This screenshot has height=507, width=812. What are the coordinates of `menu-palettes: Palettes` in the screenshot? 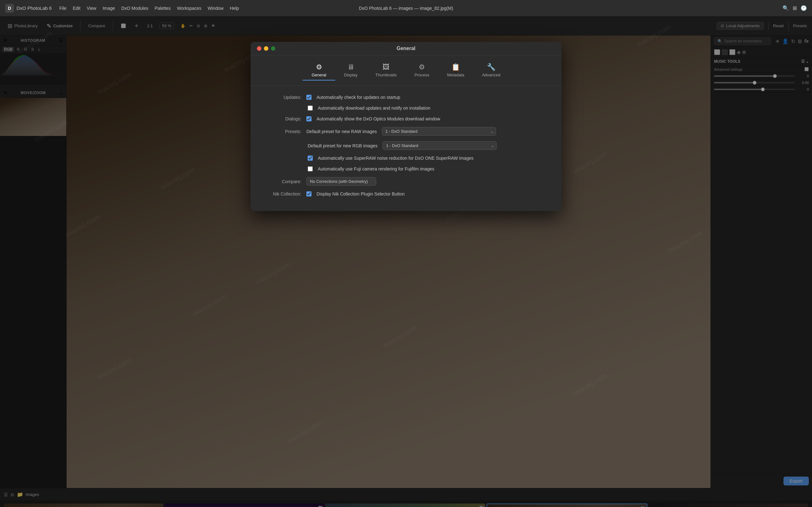 It's located at (162, 8).